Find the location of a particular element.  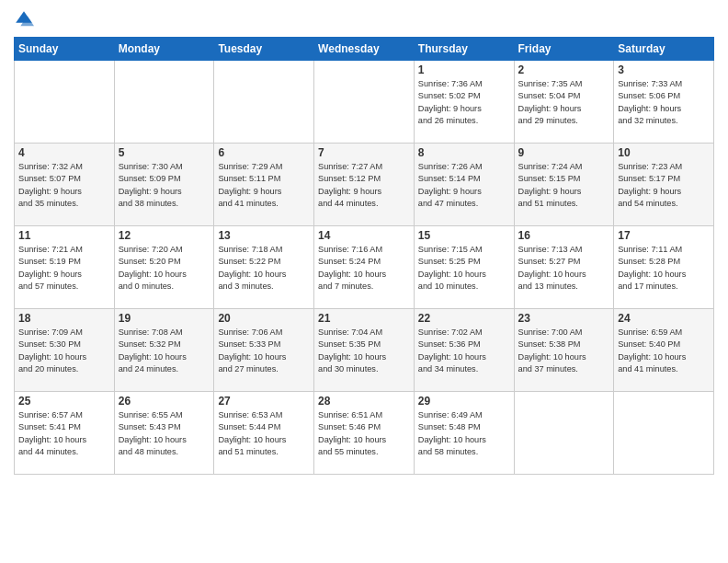

calendar-cell: 10Sunrise: 7:23 AM Sunset: 5:17 PM Dayli… is located at coordinates (664, 185).